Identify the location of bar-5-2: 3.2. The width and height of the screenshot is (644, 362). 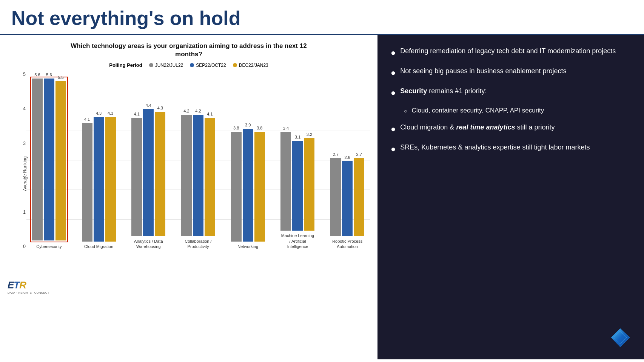
(309, 184).